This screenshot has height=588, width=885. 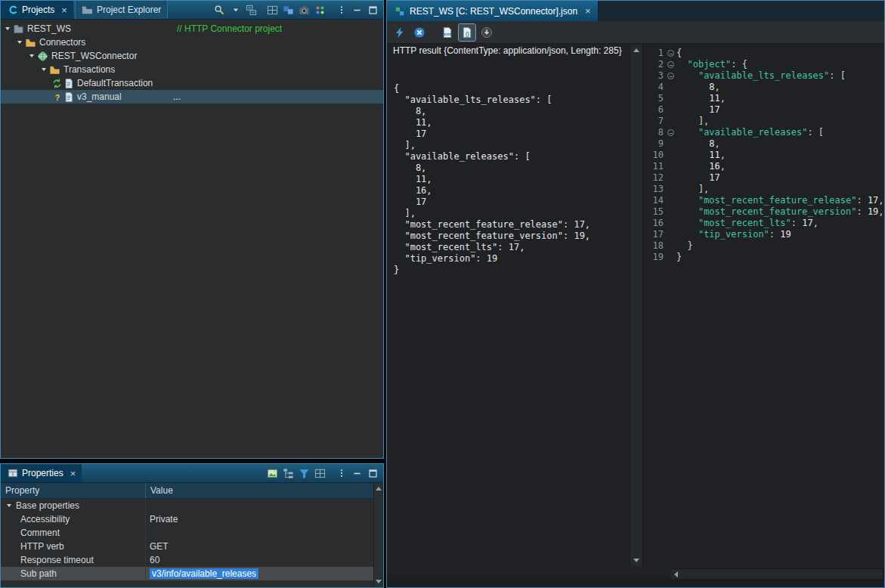 I want to click on code-line: 6 17, so click(x=763, y=110).